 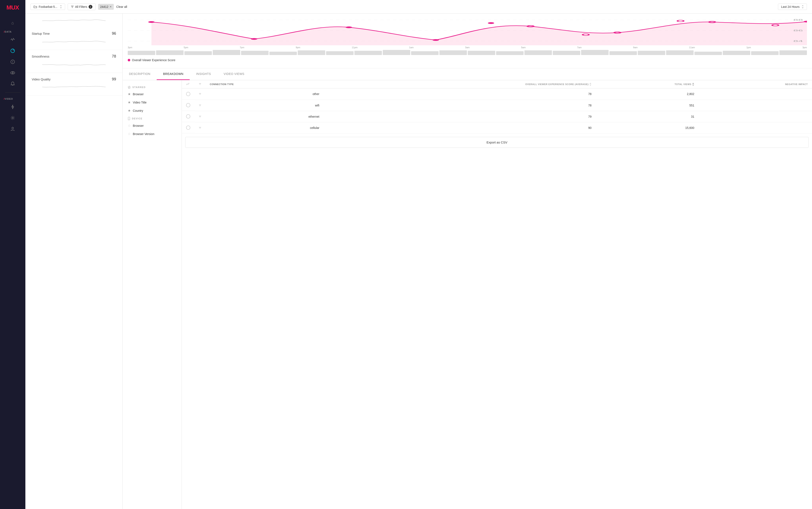 What do you see at coordinates (81, 7) in the screenshot?
I see `filter-label: All Filters` at bounding box center [81, 7].